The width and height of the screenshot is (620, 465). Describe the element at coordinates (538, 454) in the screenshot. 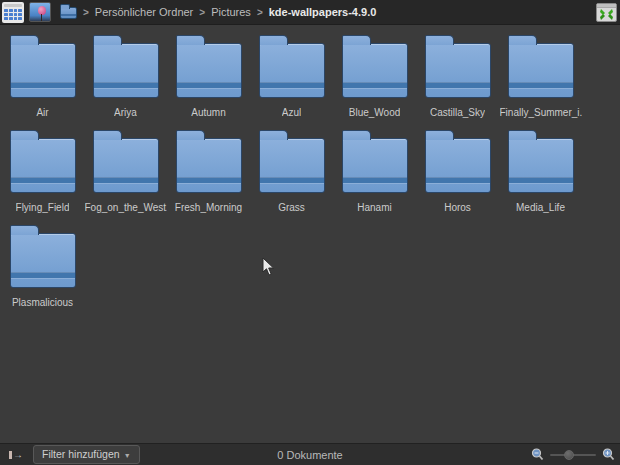

I see `zoom-out-icon` at that location.